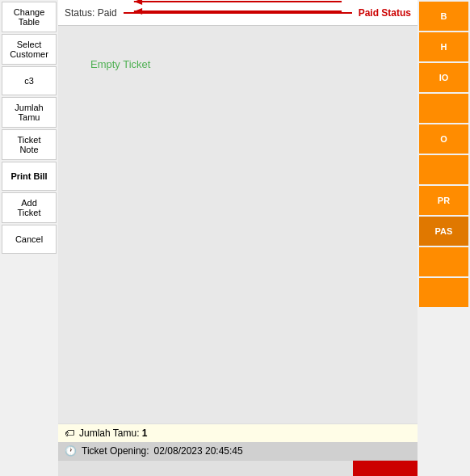  I want to click on sidebar-item-add-ticket: Add Ticket, so click(29, 208).